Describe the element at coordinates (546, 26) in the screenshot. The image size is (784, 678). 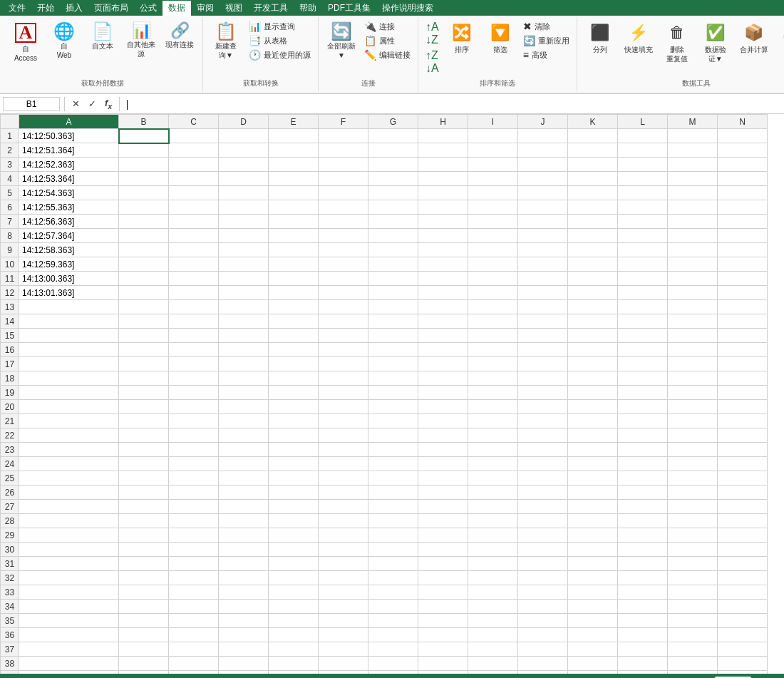
I see `btn-clear: ✖ 清除` at that location.